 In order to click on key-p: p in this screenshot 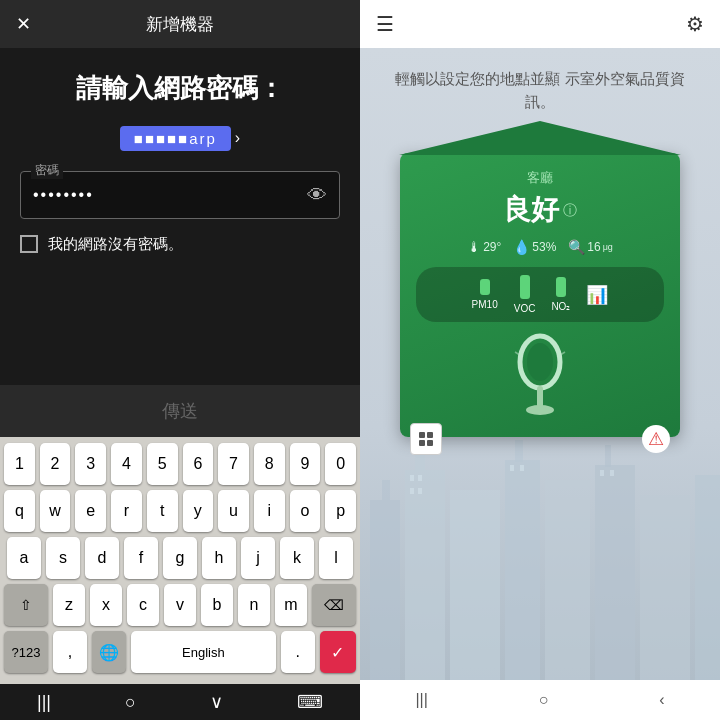, I will do `click(340, 511)`.